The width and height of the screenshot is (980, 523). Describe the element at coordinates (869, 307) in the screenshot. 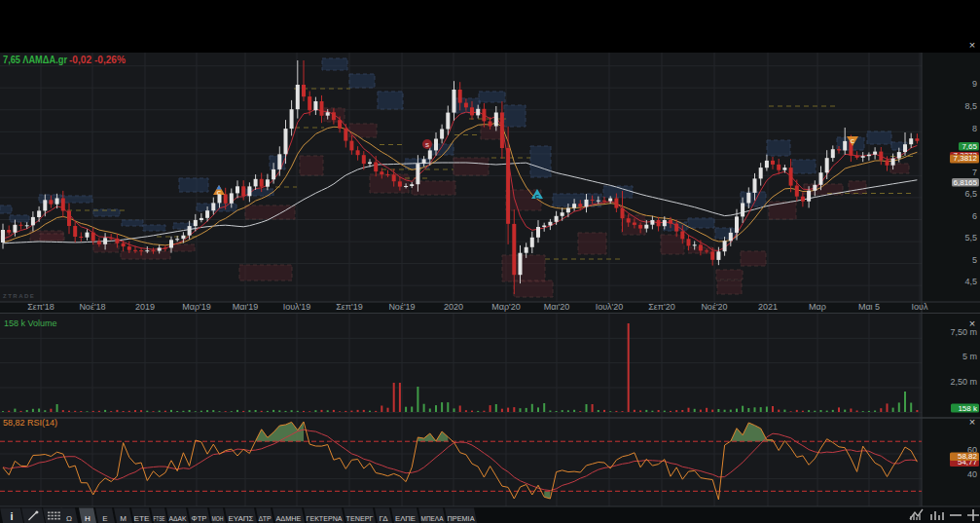

I see `svg-text: Μαι 5` at that location.